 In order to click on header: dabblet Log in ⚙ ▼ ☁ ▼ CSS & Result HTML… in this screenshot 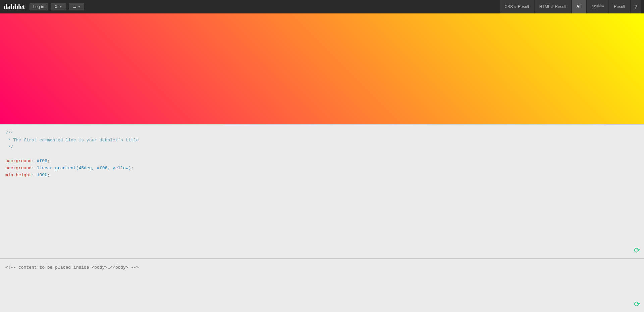, I will do `click(322, 7)`.